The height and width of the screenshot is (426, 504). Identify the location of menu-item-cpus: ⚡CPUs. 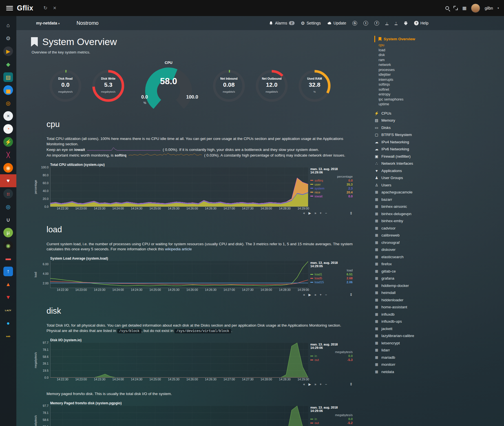
(438, 113).